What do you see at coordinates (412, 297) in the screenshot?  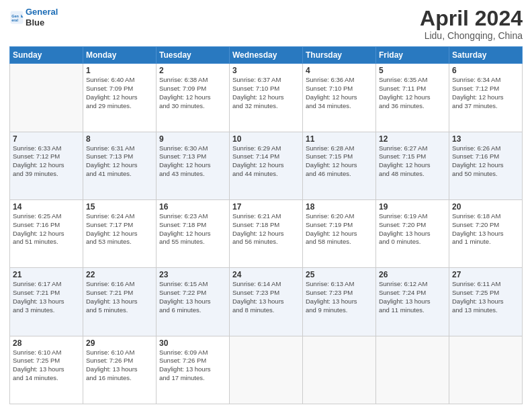 I see `day-info: Sunrise: 6:12 AMSunset: 7:24 PMDaylight:…` at bounding box center [412, 297].